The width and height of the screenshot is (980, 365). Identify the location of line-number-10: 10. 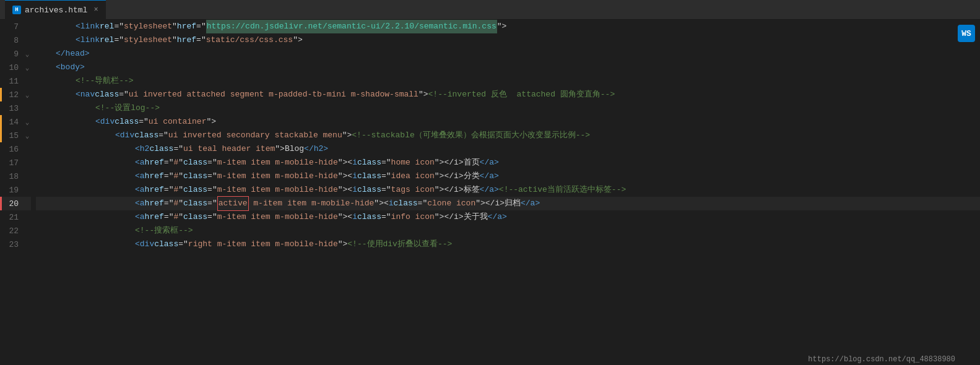
(12, 68).